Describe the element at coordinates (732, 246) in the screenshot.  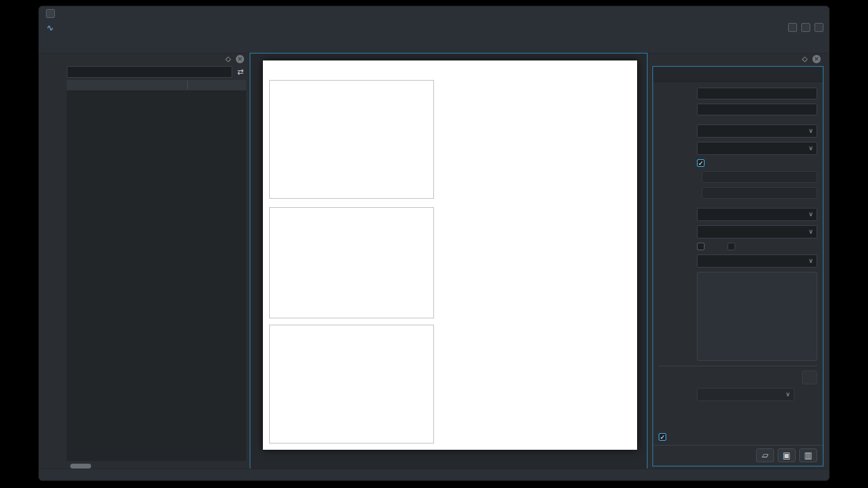
I see `shifted-checkbox: ✓` at that location.